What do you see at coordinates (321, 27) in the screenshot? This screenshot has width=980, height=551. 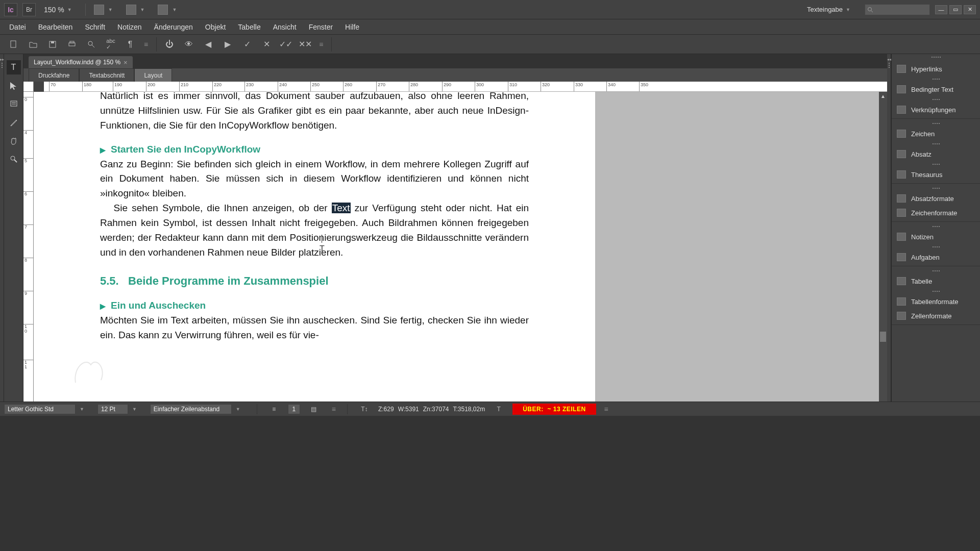 I see `menu-fenster: Fenster` at bounding box center [321, 27].